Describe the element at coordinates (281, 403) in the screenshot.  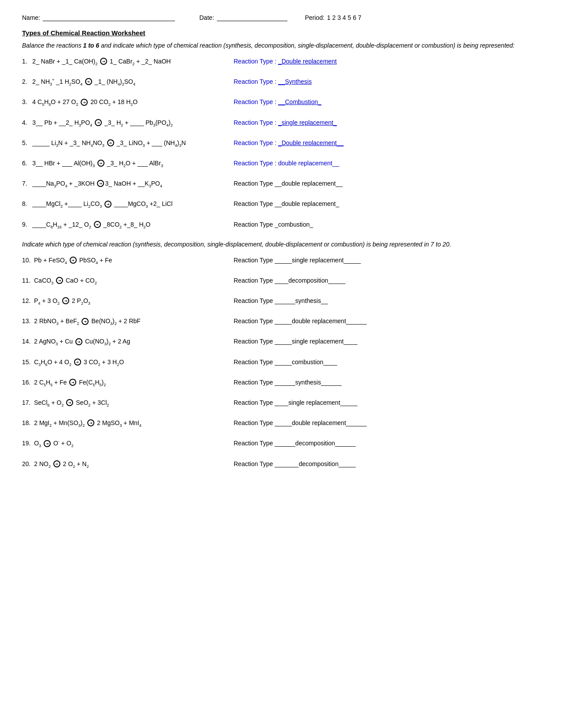
I see `reaction-17: 17. SeCl6 + O2 SeO2 + 3Cl2 Reaction Type…` at that location.